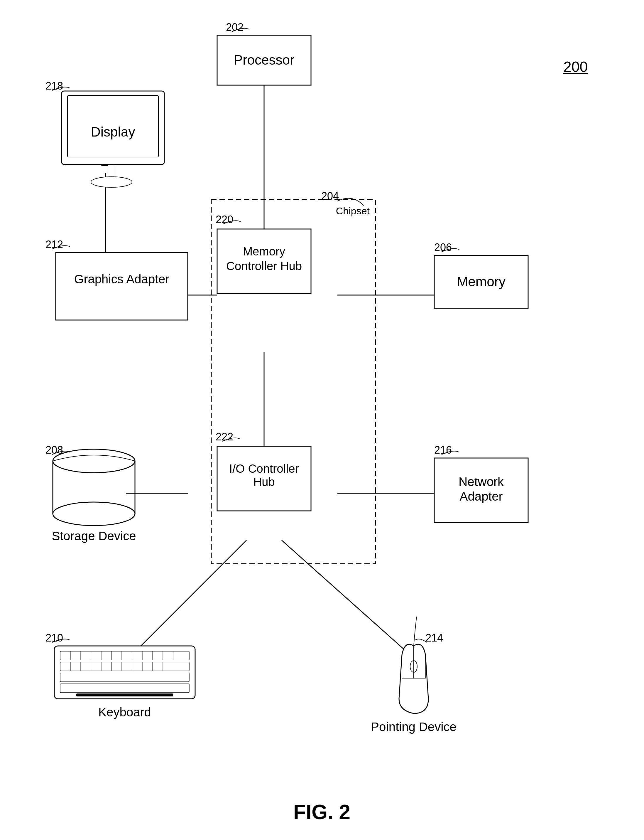 Image resolution: width=644 pixels, height=840 pixels. Describe the element at coordinates (330, 196) in the screenshot. I see `svg-text: 204` at that location.